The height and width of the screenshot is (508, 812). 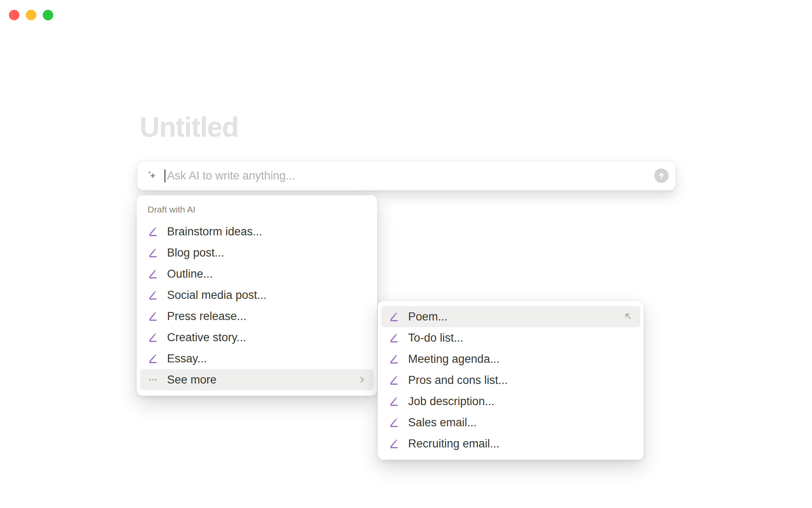 I want to click on submenu-item-pros-and-cons-list: Pros and cons list..., so click(x=511, y=380).